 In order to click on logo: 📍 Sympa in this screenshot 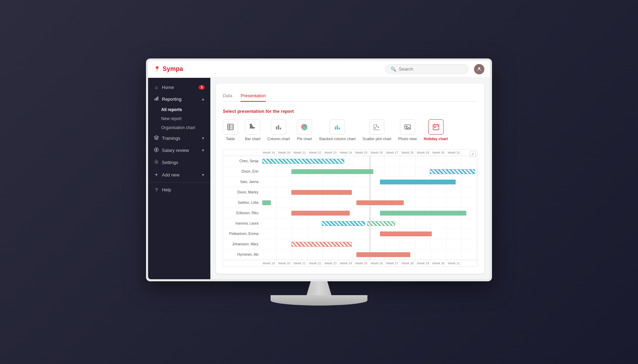, I will do `click(168, 69)`.